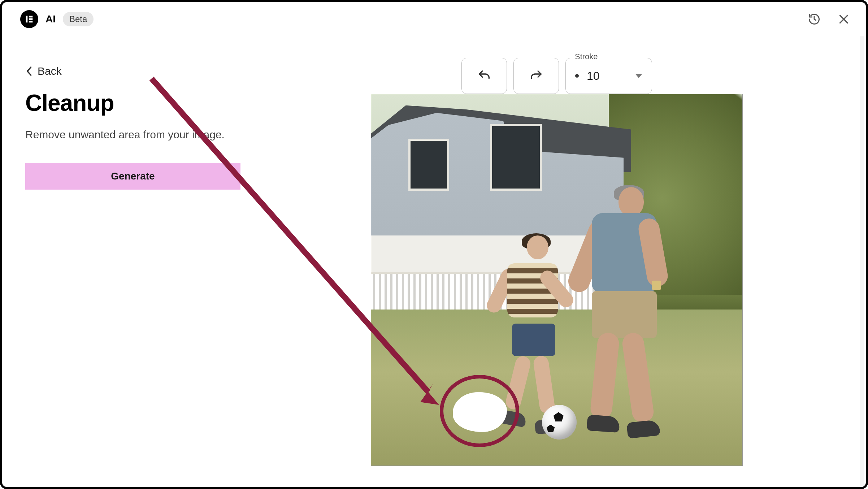 The image size is (868, 489). Describe the element at coordinates (577, 76) in the screenshot. I see `stroke-dot-icon` at that location.